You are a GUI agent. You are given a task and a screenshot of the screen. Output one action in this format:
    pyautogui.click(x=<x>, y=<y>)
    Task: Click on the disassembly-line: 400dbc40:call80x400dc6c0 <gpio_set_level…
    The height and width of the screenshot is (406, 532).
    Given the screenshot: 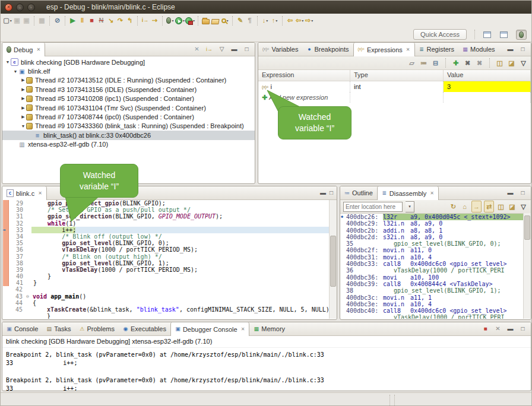 What is the action you would take?
    pyautogui.click(x=432, y=311)
    